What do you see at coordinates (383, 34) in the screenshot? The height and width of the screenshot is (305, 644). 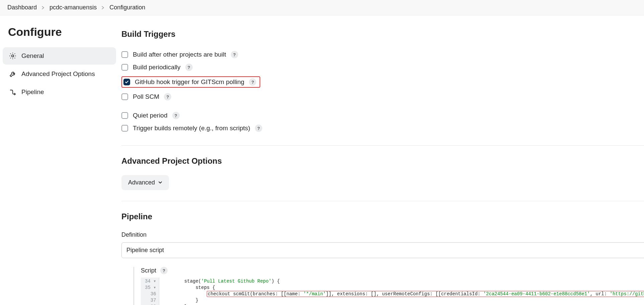 I see `section-build-triggers-title: Build Triggers` at bounding box center [383, 34].